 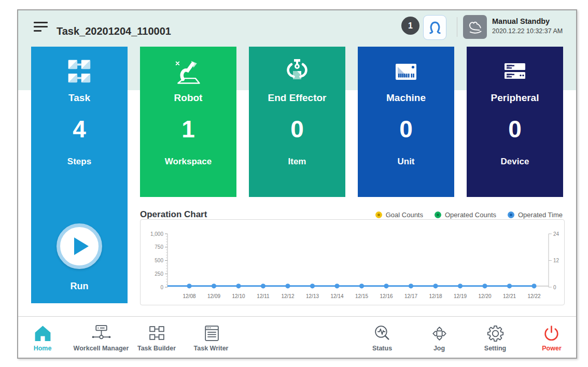 I want to click on legend-item-operated-time: Operated Time, so click(x=535, y=215).